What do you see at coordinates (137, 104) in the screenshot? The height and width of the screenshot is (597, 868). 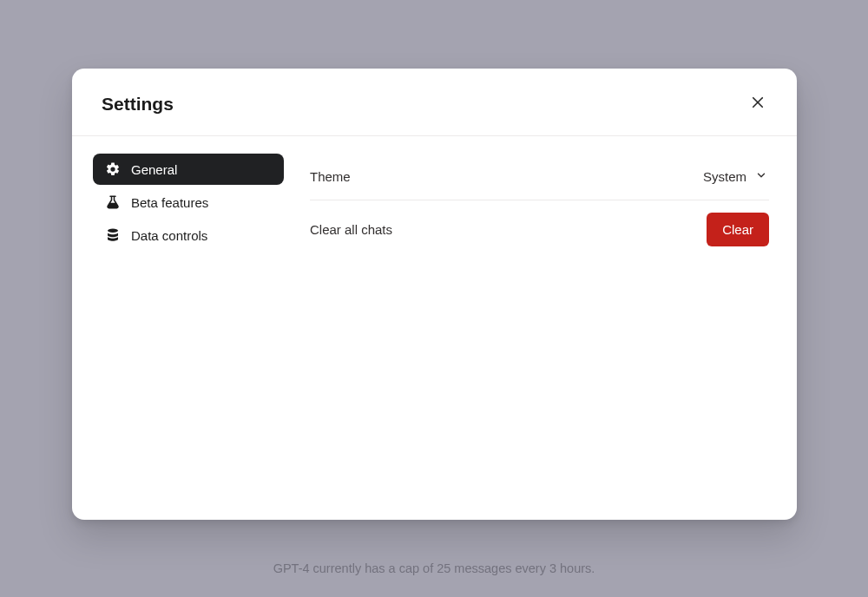 I see `modal-title: Settings` at bounding box center [137, 104].